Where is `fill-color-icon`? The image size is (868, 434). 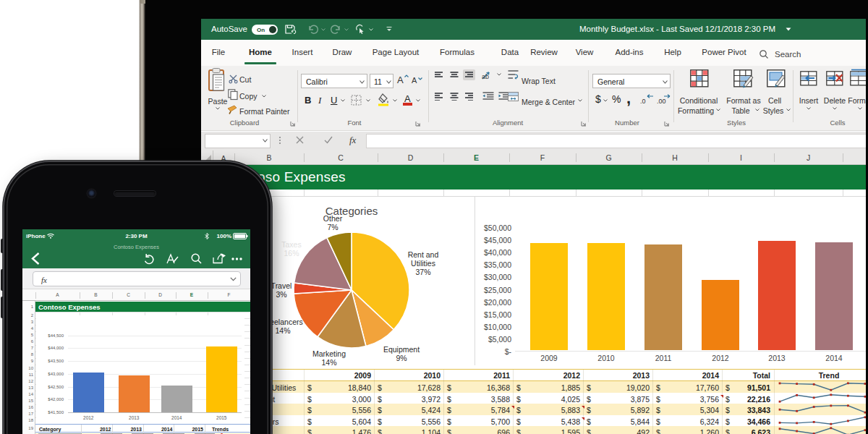 fill-color-icon is located at coordinates (383, 100).